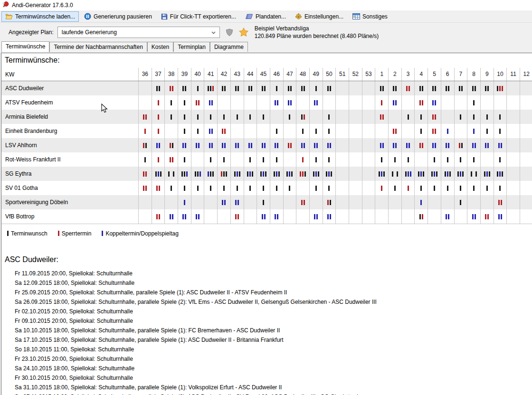 This screenshot has width=532, height=395. What do you see at coordinates (139, 32) in the screenshot?
I see `plan-select: laufende Generierung` at bounding box center [139, 32].